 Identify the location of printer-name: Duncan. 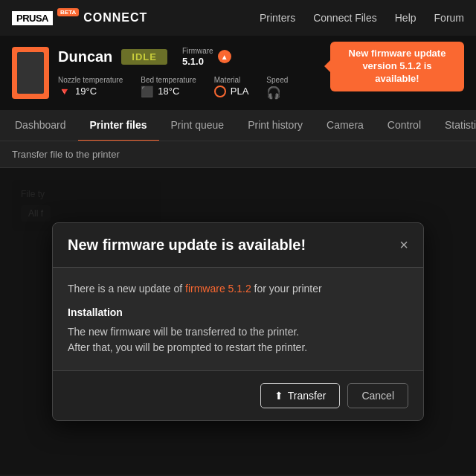
(85, 57).